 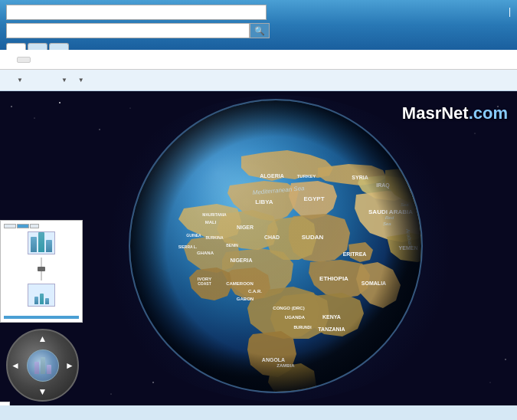 I want to click on svg-text: NIGERIA, so click(x=241, y=261).